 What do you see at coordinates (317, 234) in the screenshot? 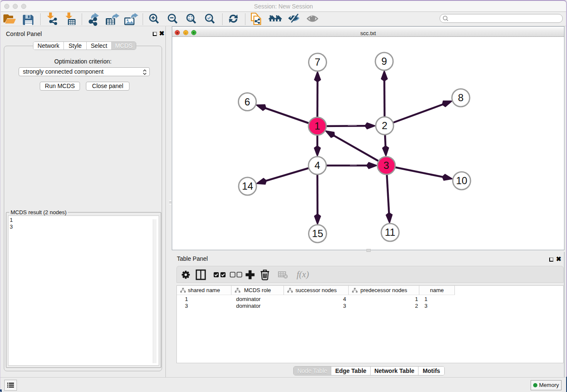
I see `svg-text: 15` at bounding box center [317, 234].